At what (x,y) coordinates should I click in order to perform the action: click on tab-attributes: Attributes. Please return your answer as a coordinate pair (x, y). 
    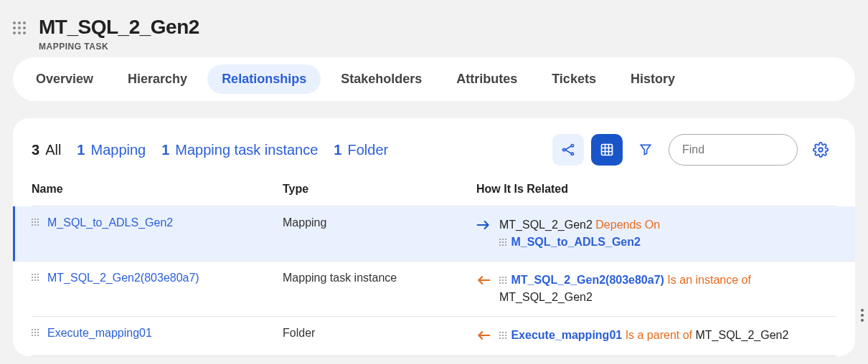
    Looking at the image, I should click on (486, 79).